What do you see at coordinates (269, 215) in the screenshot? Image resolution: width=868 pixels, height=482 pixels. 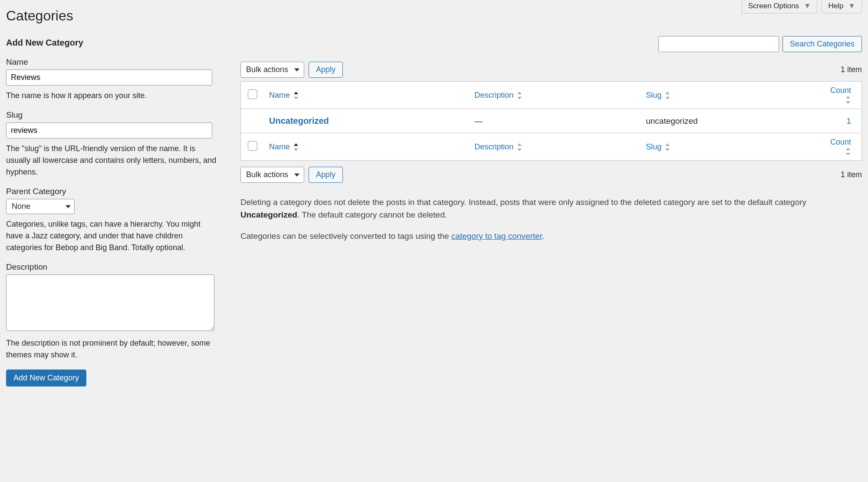 I see `delete-note-strong: Uncategorized` at bounding box center [269, 215].